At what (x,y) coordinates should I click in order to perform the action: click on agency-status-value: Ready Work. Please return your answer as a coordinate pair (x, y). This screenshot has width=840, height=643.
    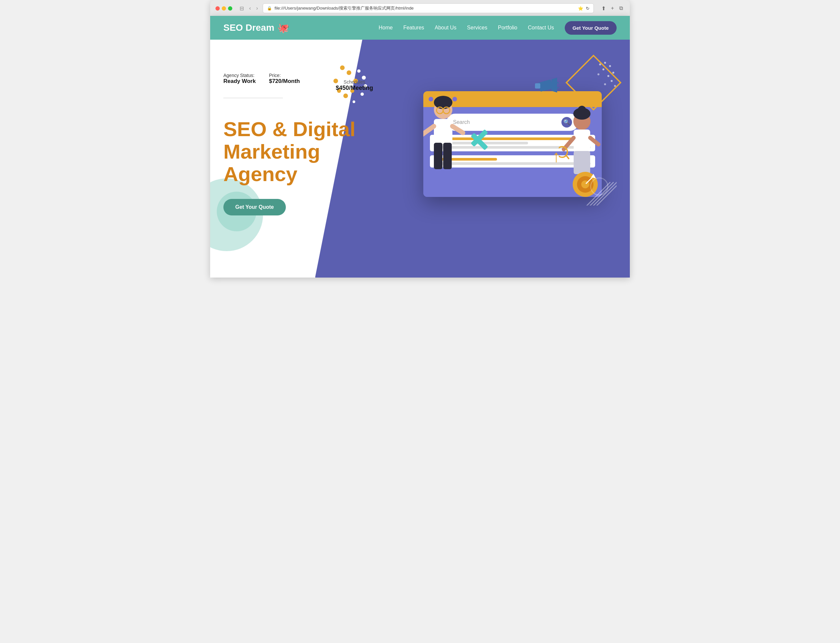
    Looking at the image, I should click on (240, 81).